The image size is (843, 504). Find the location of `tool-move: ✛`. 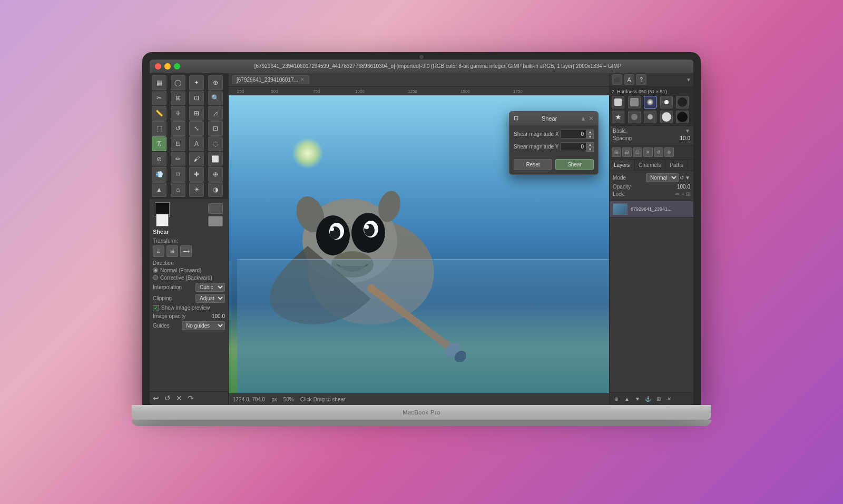

tool-move: ✛ is located at coordinates (178, 113).